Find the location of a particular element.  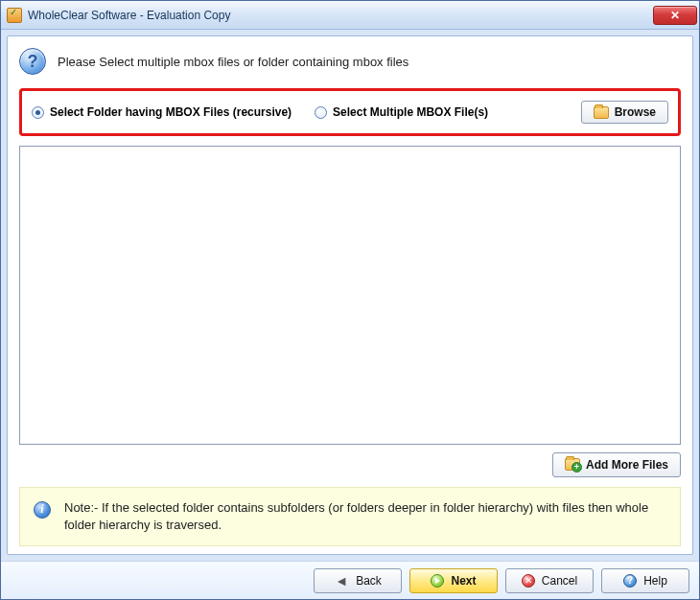

cancel-button: ✕ Cancel is located at coordinates (549, 581).